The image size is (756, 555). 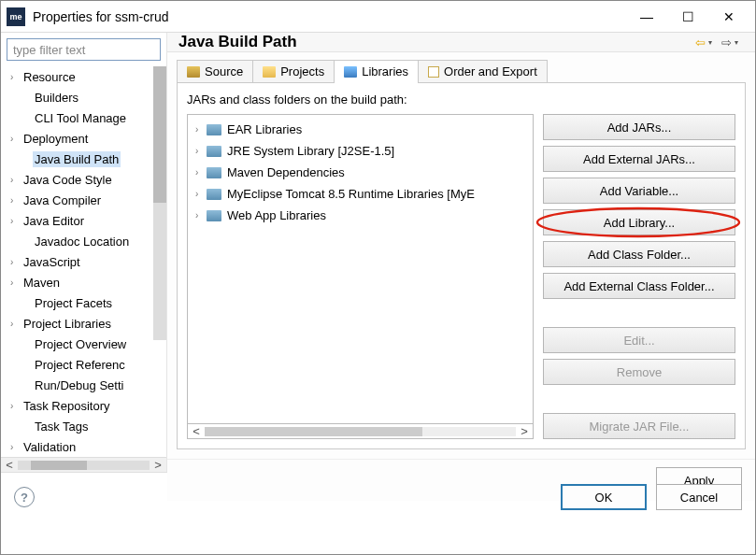 What do you see at coordinates (639, 286) in the screenshot?
I see `add-external-class-folder-button: Add External Class Folder...` at bounding box center [639, 286].